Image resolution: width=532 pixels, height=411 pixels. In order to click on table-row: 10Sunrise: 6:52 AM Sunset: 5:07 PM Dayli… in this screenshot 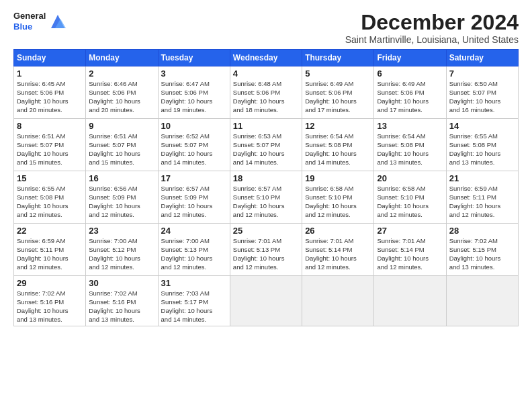, I will do `click(193, 145)`.